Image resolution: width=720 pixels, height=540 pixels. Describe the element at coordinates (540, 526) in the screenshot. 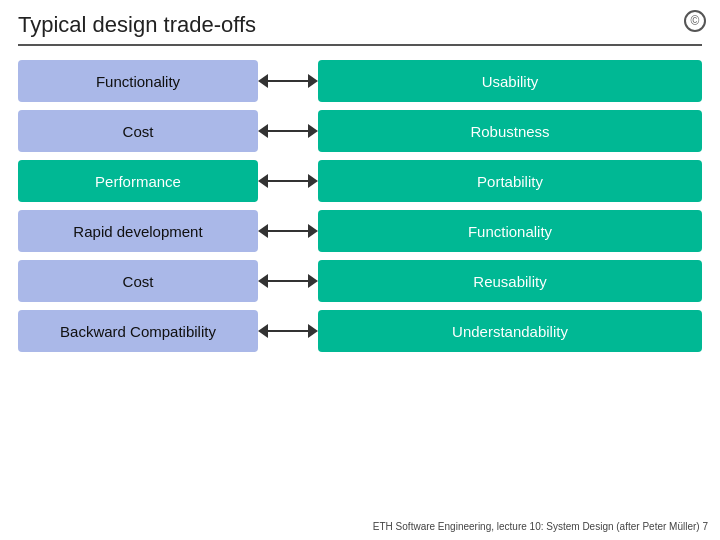

I see `footer-text: ETH Software Engineering, lecture 10: Sy…` at that location.